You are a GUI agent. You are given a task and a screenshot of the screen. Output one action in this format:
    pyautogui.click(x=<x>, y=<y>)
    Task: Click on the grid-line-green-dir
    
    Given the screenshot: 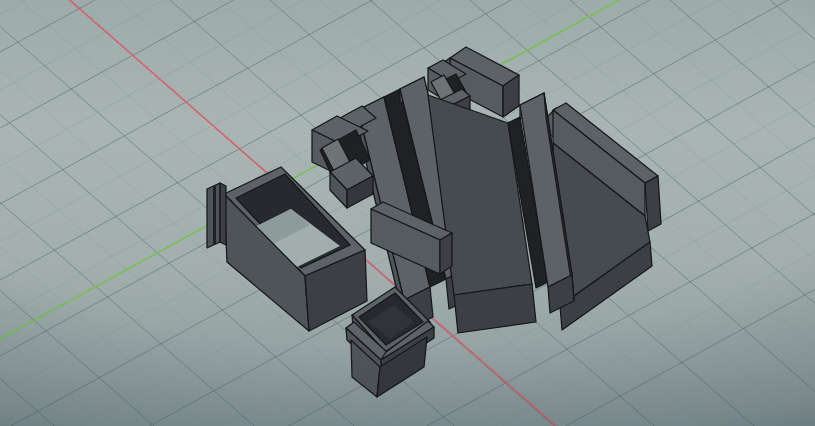 What is the action you would take?
    pyautogui.click(x=408, y=26)
    